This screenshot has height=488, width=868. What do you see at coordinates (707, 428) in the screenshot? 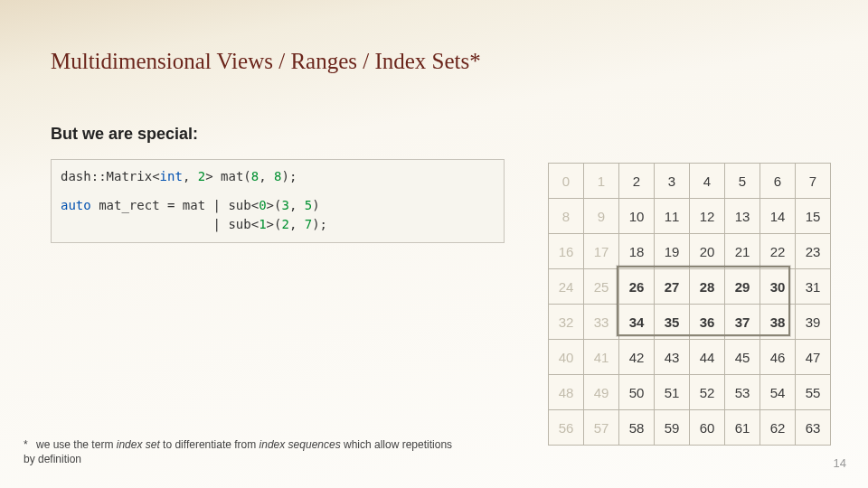
I see `matrix-cell: 60` at bounding box center [707, 428].